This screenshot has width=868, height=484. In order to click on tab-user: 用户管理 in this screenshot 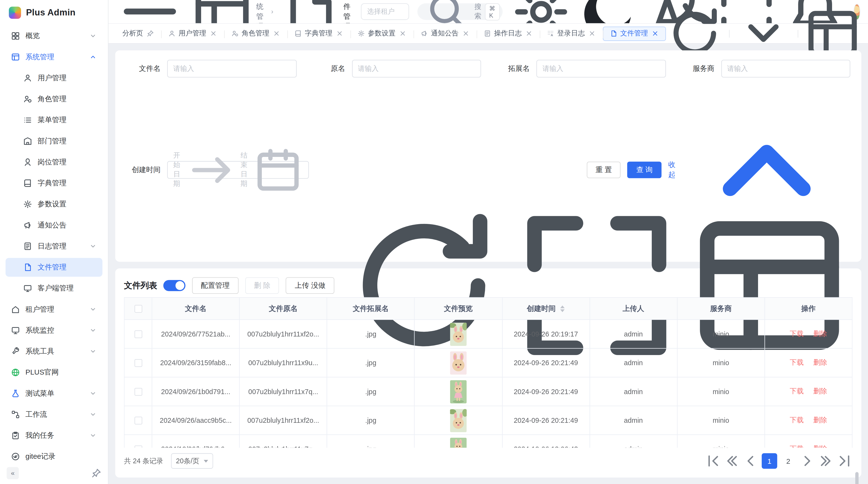, I will do `click(192, 34)`.